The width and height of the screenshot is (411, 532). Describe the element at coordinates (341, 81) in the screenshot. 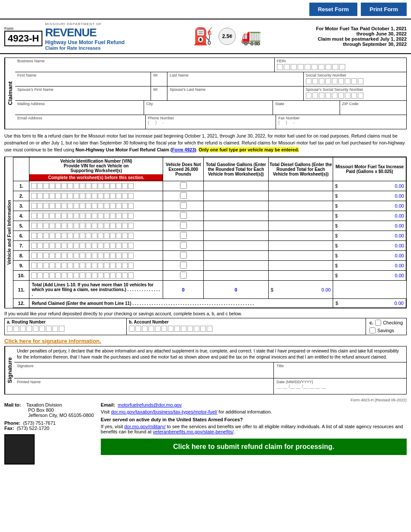

I see `ssn-box` at that location.